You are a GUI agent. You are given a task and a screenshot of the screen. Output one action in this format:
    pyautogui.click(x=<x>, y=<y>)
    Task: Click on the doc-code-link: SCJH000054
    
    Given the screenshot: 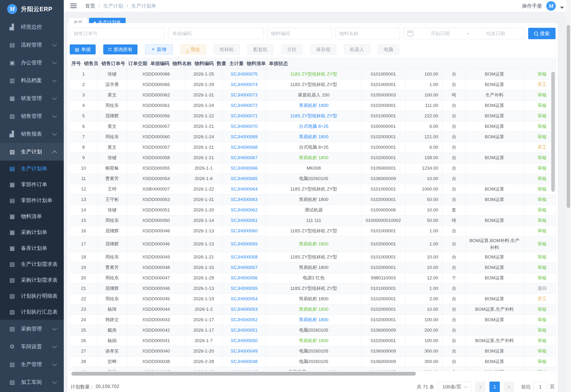 What is the action you would take?
    pyautogui.click(x=244, y=299)
    